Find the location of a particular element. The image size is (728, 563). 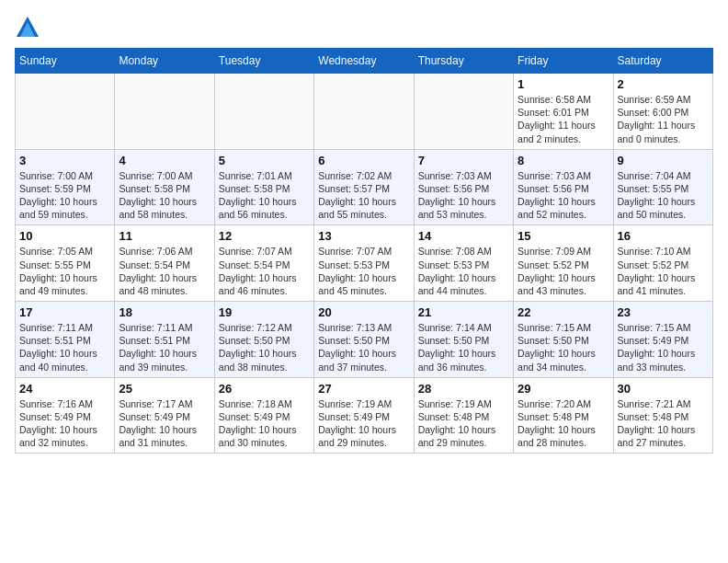

week-row-5: 24Sunrise: 7:16 AM Sunset: 5:49 PM Dayli… is located at coordinates (364, 416).